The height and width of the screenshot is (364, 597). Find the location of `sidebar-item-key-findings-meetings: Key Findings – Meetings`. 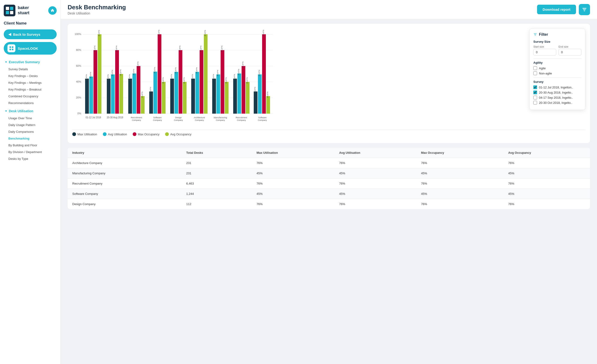

sidebar-item-key-findings-meetings: Key Findings – Meetings is located at coordinates (30, 83).